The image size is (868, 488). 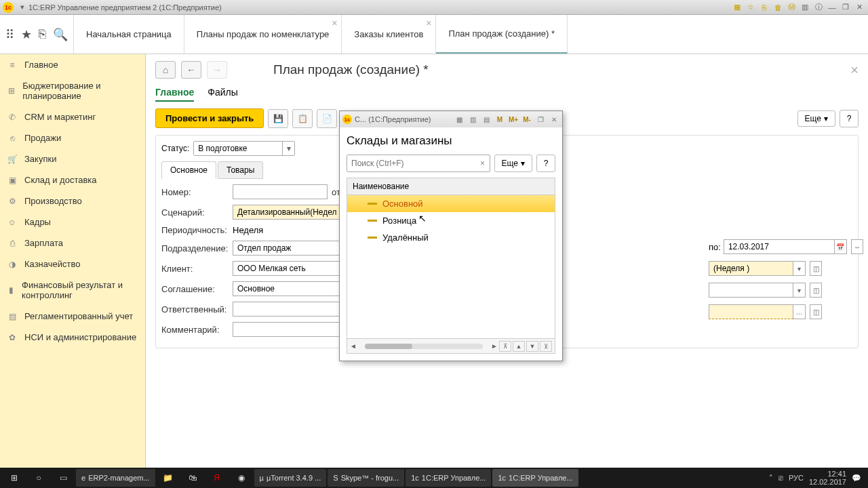 What do you see at coordinates (289, 268) in the screenshot?
I see `client-input` at bounding box center [289, 268].